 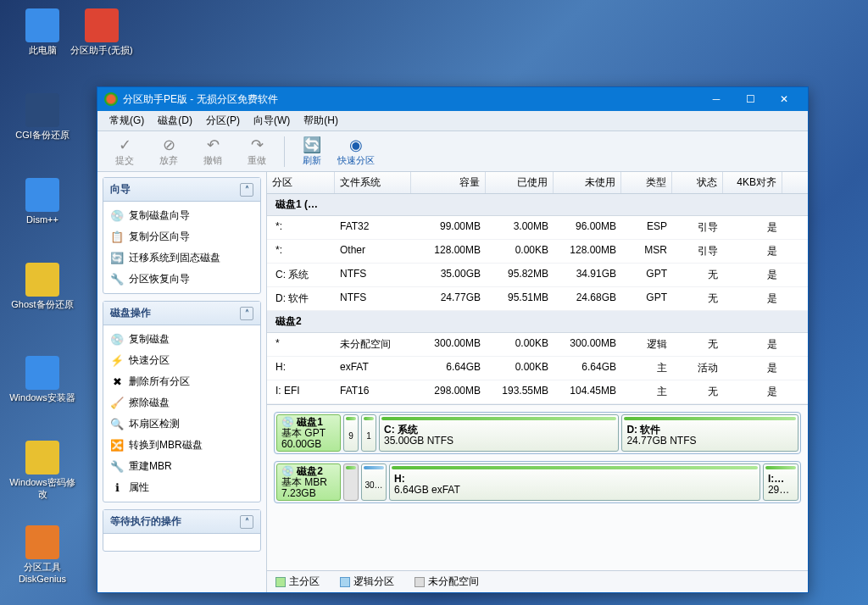 What do you see at coordinates (448, 183) in the screenshot?
I see `column-header: 容量` at bounding box center [448, 183].